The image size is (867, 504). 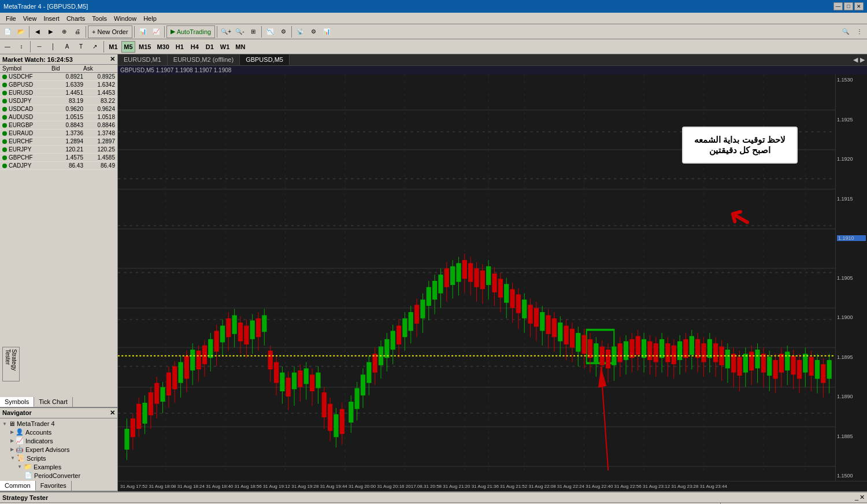 What do you see at coordinates (59, 440) in the screenshot?
I see `nav-indicators: ▶ 📈 Indicators` at bounding box center [59, 440].